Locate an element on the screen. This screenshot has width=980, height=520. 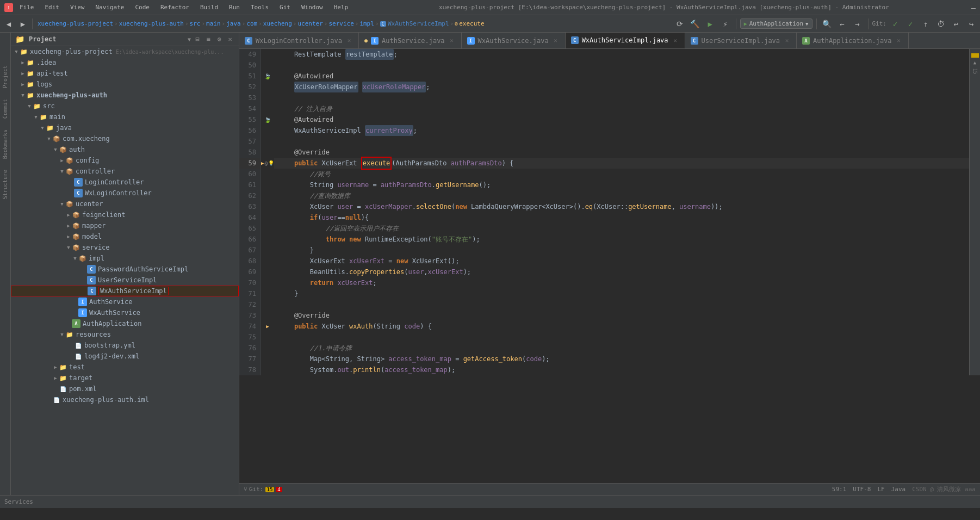
menu-help: Help is located at coordinates (342, 8).